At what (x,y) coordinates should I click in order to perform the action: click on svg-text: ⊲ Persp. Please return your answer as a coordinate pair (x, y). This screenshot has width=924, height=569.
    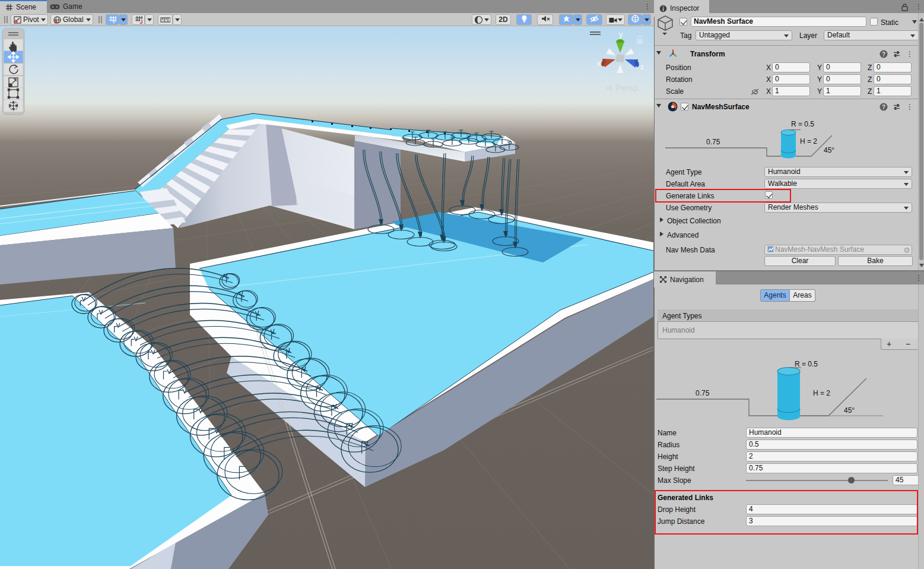
    Looking at the image, I should click on (622, 88).